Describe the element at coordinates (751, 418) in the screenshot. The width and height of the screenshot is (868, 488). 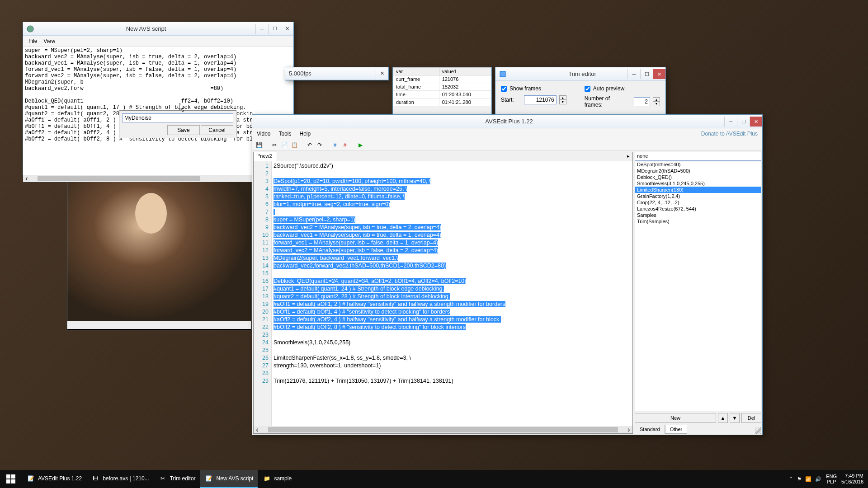
I see `del-button: Del` at that location.